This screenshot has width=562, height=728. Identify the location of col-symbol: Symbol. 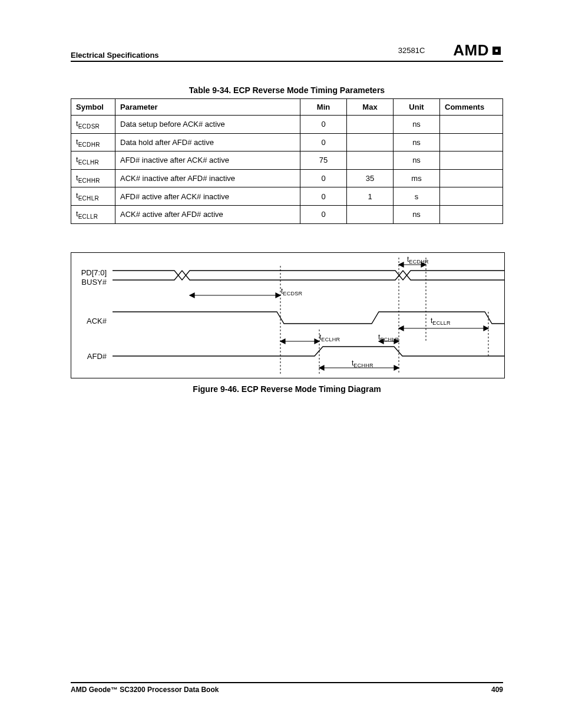
(93, 107).